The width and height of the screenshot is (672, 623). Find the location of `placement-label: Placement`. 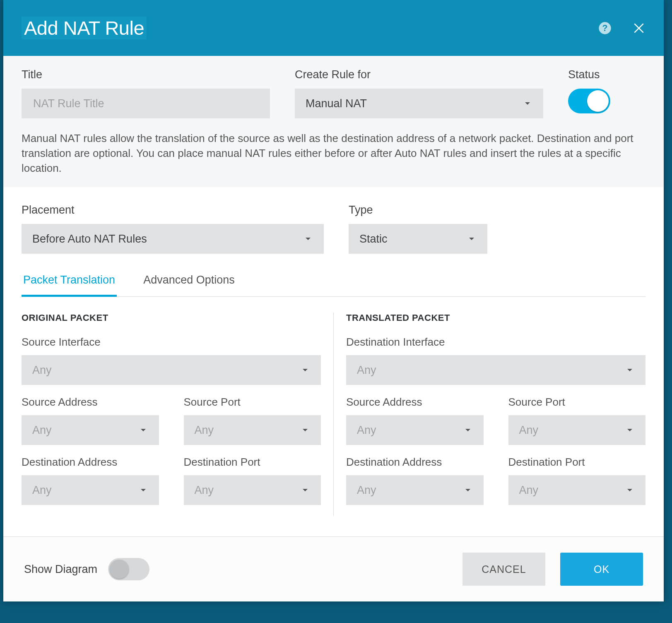

placement-label: Placement is located at coordinates (173, 210).